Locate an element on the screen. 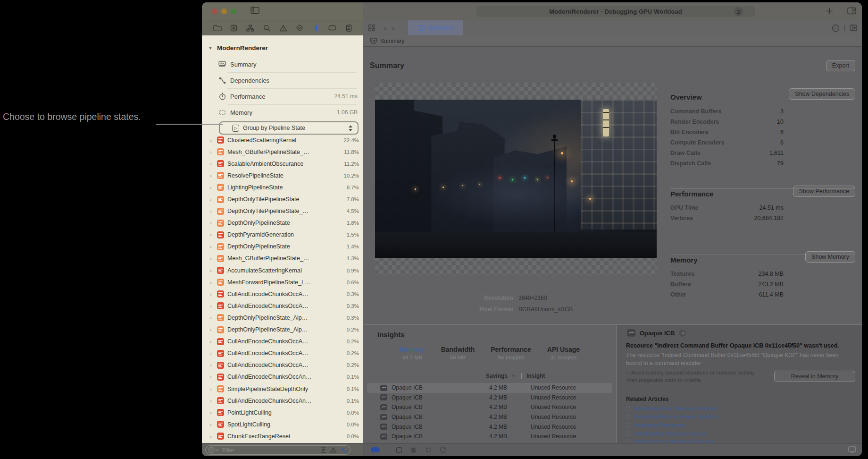 The height and width of the screenshot is (459, 868). pipeline-state-row: › ChunkExecRangeReset 0.0% is located at coordinates (283, 436).